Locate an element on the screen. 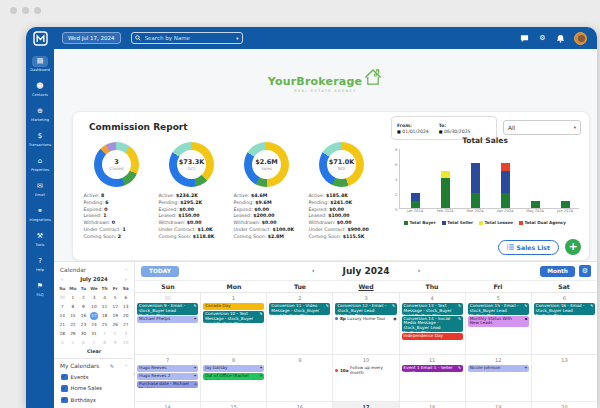 The height and width of the screenshot is (408, 600). mini-day: 17 is located at coordinates (94, 316).